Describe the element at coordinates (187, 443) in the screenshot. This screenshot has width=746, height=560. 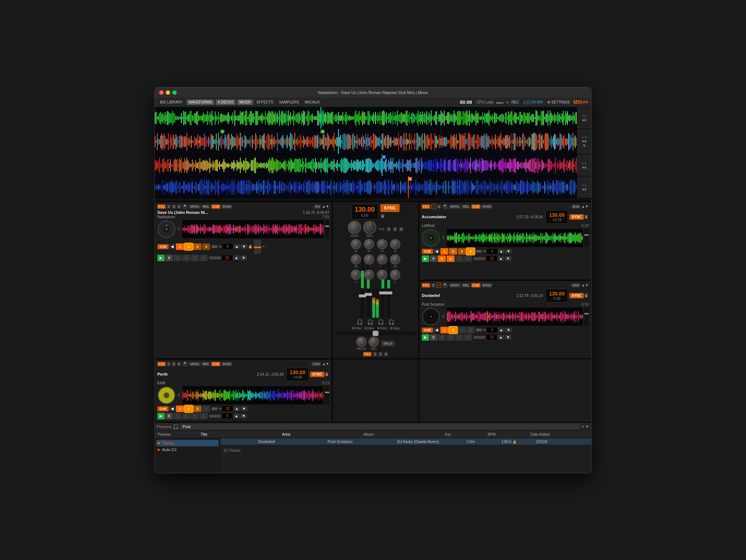
I see `sidebar-item-tracks: ▶ Tracks` at that location.